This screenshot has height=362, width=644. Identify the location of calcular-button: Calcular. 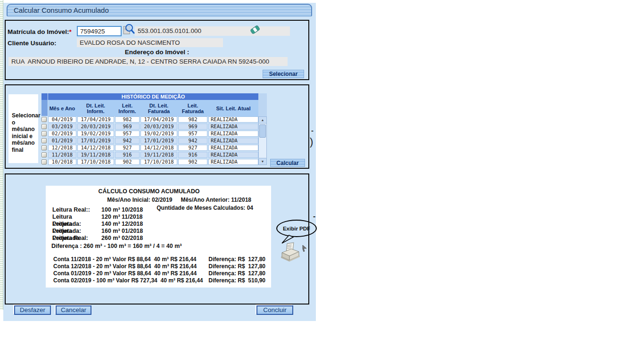
(288, 163).